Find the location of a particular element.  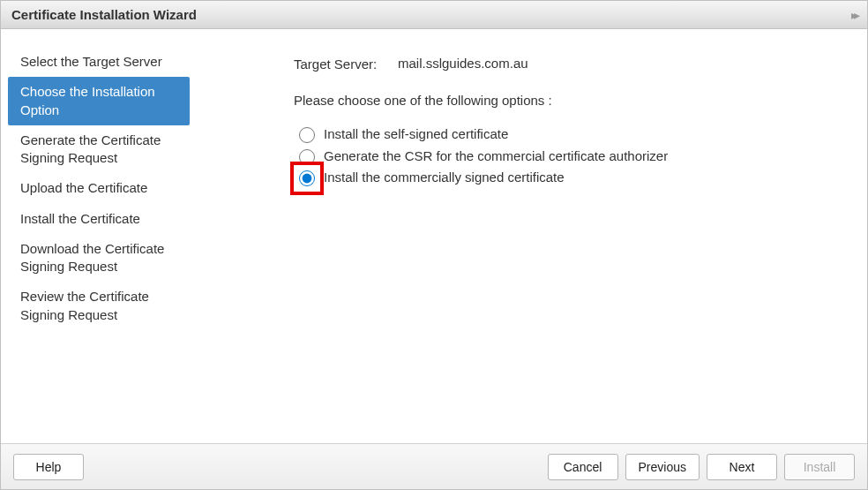

option-1: Generate the CSR for the commercial cert… is located at coordinates (565, 156).